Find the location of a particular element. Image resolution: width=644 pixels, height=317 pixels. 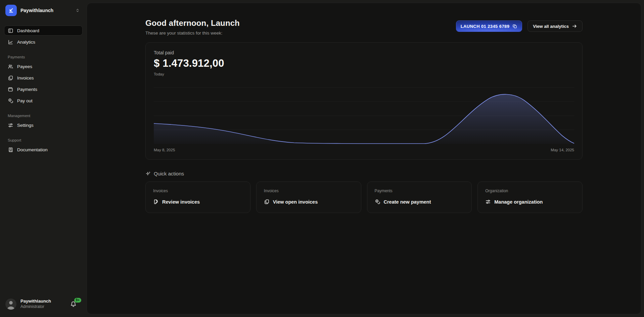

user-meta: Paywithlaunch Administrator is located at coordinates (43, 304).